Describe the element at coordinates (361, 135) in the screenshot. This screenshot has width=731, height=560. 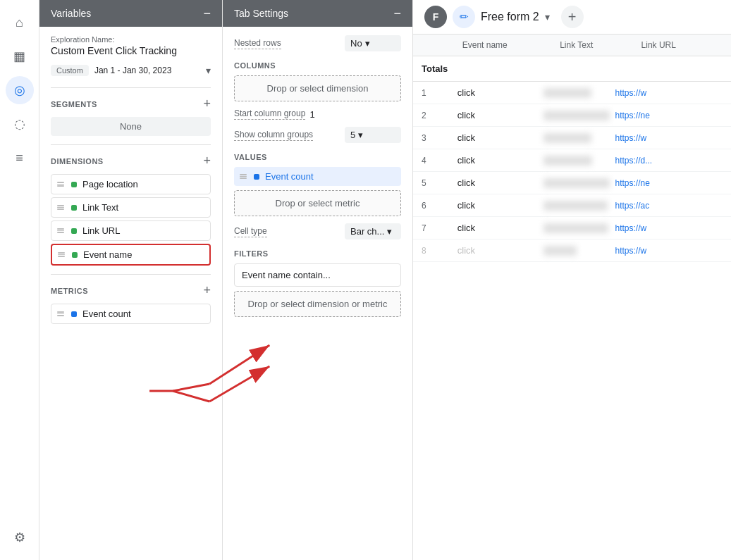
I see `show-column-groups-chevron-icon: ▾` at that location.